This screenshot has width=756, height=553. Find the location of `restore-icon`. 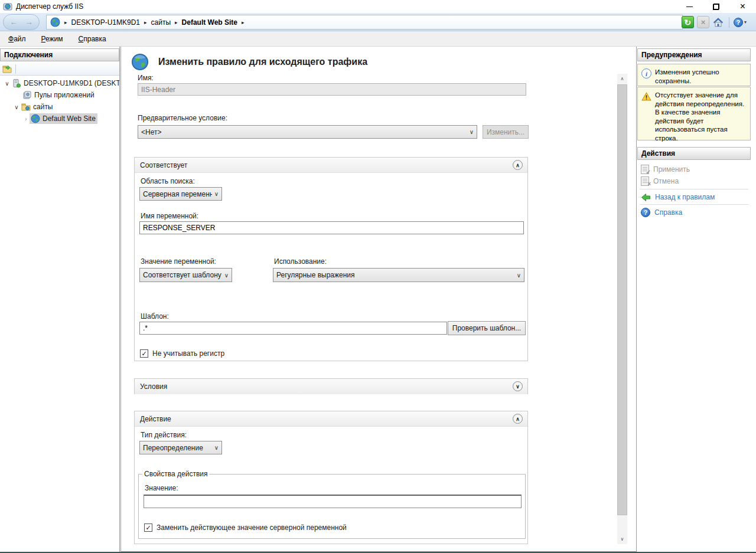

restore-icon is located at coordinates (716, 7).